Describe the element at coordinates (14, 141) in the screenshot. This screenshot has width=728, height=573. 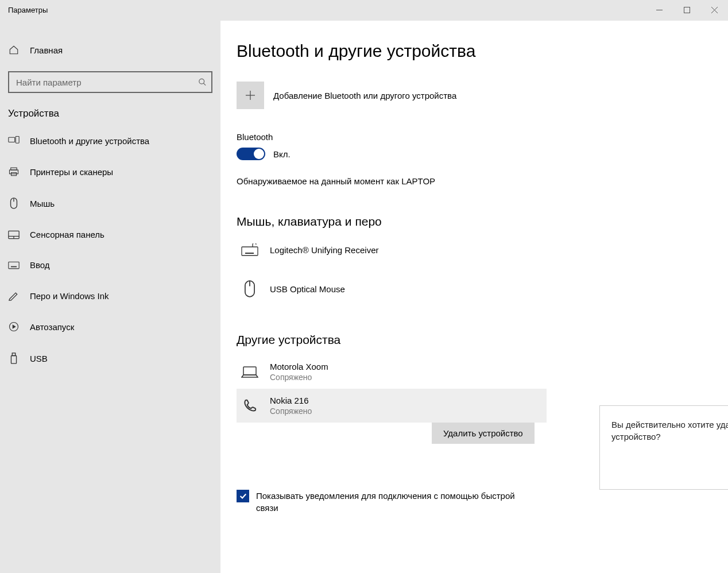
I see `devices-icon` at that location.